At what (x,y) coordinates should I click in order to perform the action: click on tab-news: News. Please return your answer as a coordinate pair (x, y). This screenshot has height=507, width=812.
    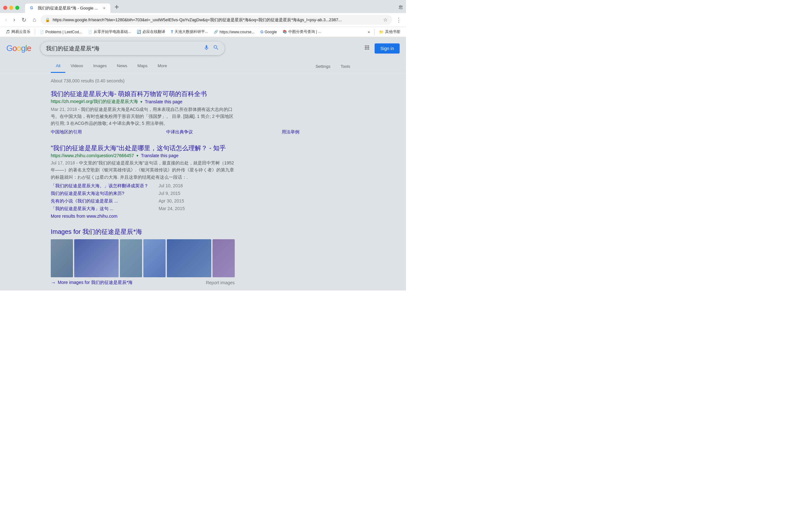
    Looking at the image, I should click on (122, 66).